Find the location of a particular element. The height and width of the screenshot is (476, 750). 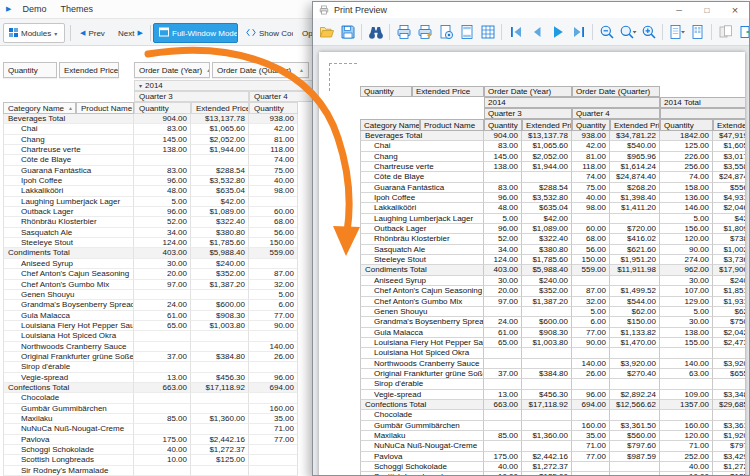

table-row: Scottish Longbreads10.00$125.00 is located at coordinates (150, 460).